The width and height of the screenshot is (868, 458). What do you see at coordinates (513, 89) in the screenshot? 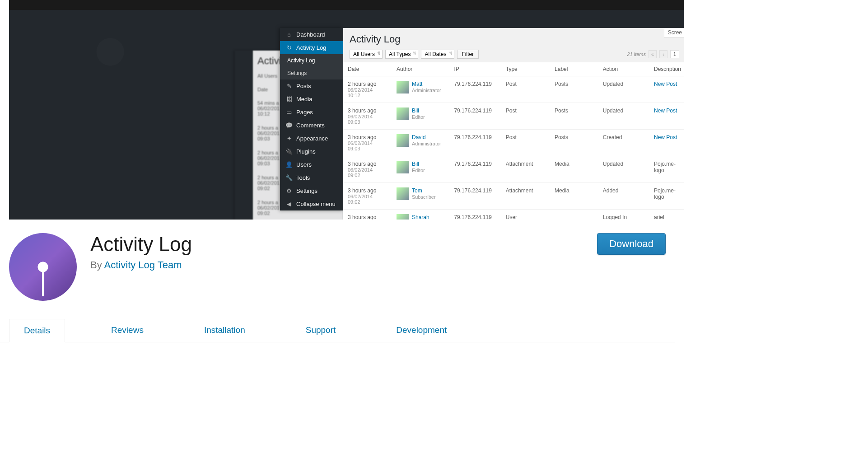
I see `table-row: 2 hours ago06/02/201410:12MattAdministra…` at bounding box center [513, 89].